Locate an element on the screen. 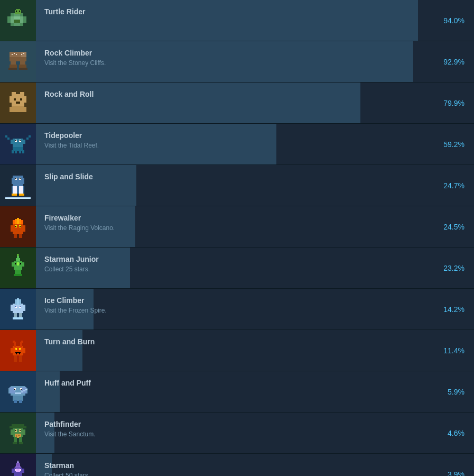  achievement-percent-rock-climber: 92.9% is located at coordinates (458, 61).